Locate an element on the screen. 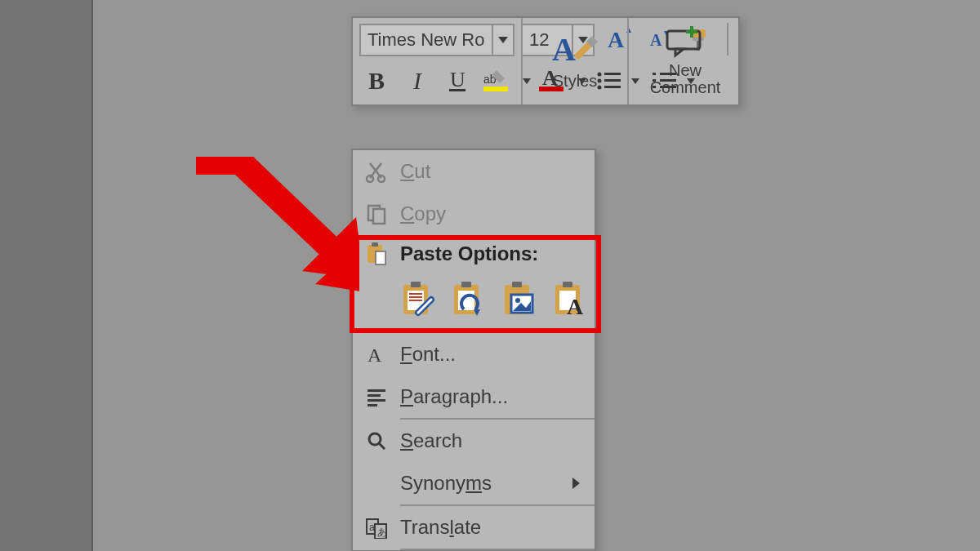 The width and height of the screenshot is (980, 551). menu-synonyms: Synonyms is located at coordinates (474, 483).